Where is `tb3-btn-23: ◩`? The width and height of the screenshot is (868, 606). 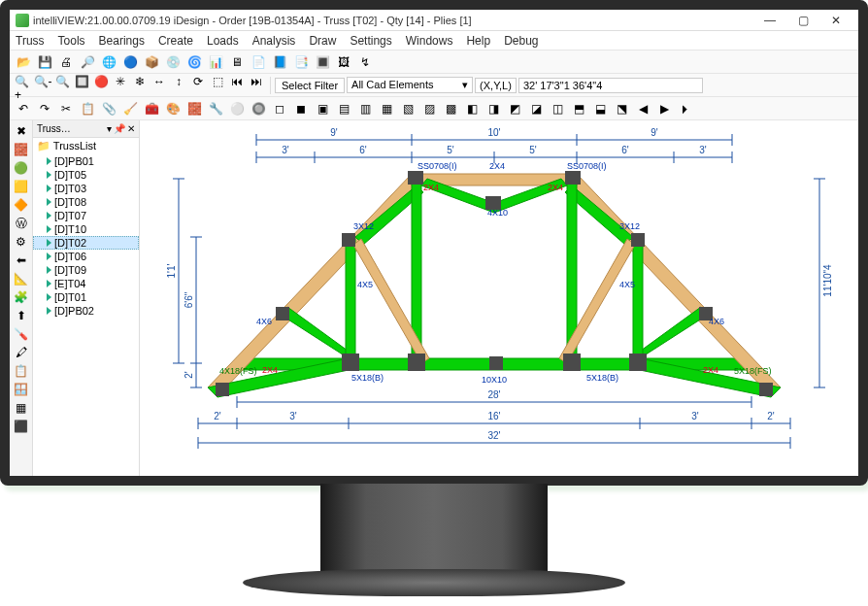 tb3-btn-23: ◩ is located at coordinates (515, 109).